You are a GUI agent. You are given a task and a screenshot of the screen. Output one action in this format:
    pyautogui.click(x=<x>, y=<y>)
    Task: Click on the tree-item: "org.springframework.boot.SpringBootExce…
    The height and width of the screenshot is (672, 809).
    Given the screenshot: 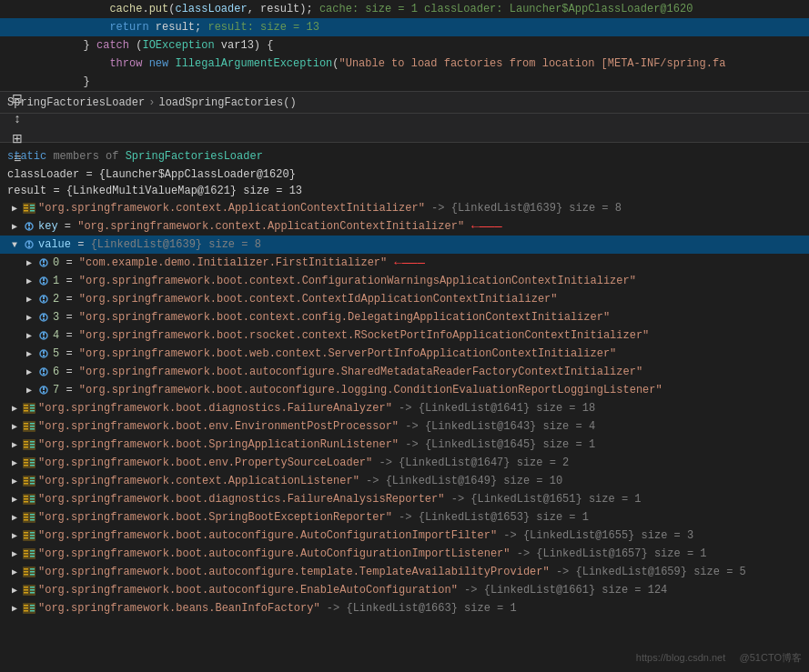 What is the action you would take?
    pyautogui.click(x=404, y=517)
    